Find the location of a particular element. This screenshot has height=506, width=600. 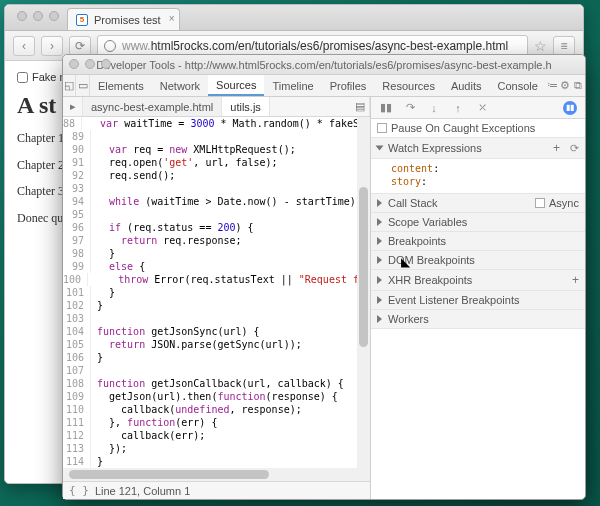

pause-on-caught-checkbox is located at coordinates (382, 128).